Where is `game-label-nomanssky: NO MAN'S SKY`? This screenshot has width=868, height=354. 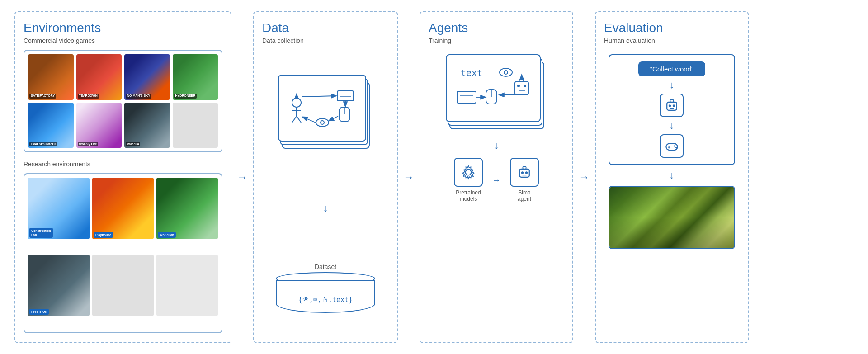 game-label-nomanssky: NO MAN'S SKY is located at coordinates (138, 96).